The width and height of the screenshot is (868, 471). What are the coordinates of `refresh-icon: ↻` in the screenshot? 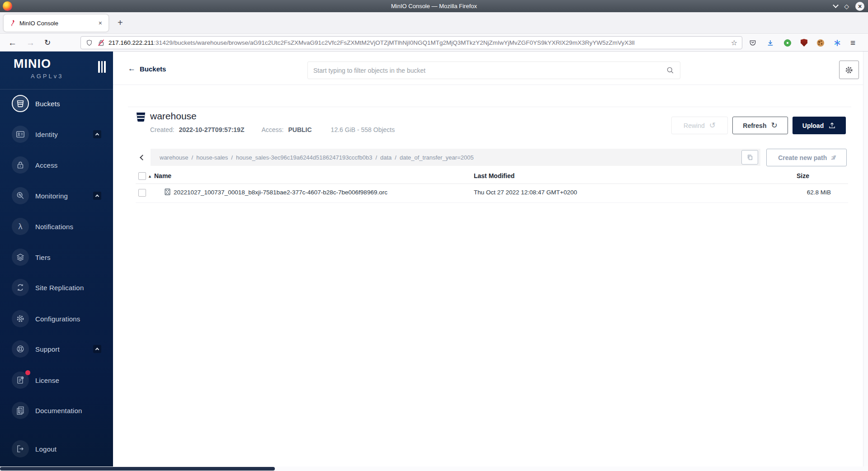 It's located at (774, 126).